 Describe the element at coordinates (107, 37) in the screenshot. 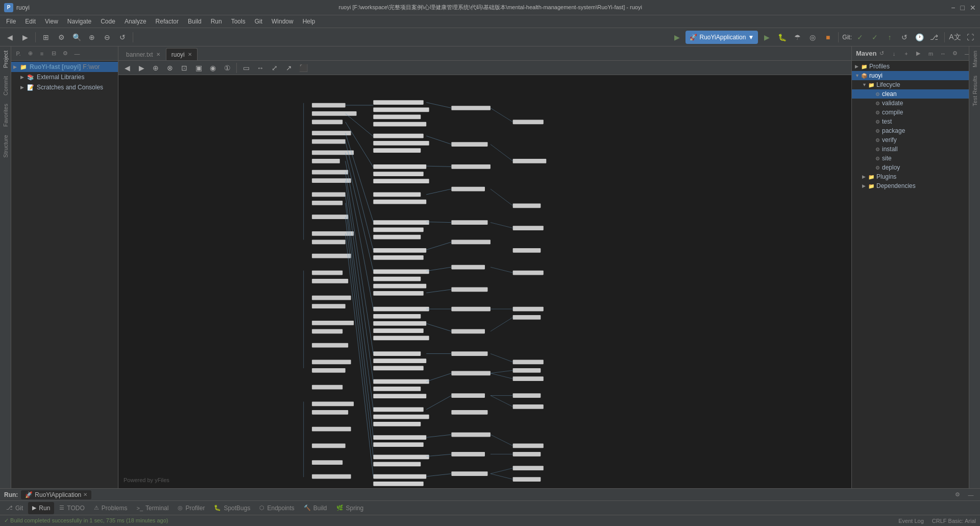

I see `collapse-btn: ⊖` at that location.